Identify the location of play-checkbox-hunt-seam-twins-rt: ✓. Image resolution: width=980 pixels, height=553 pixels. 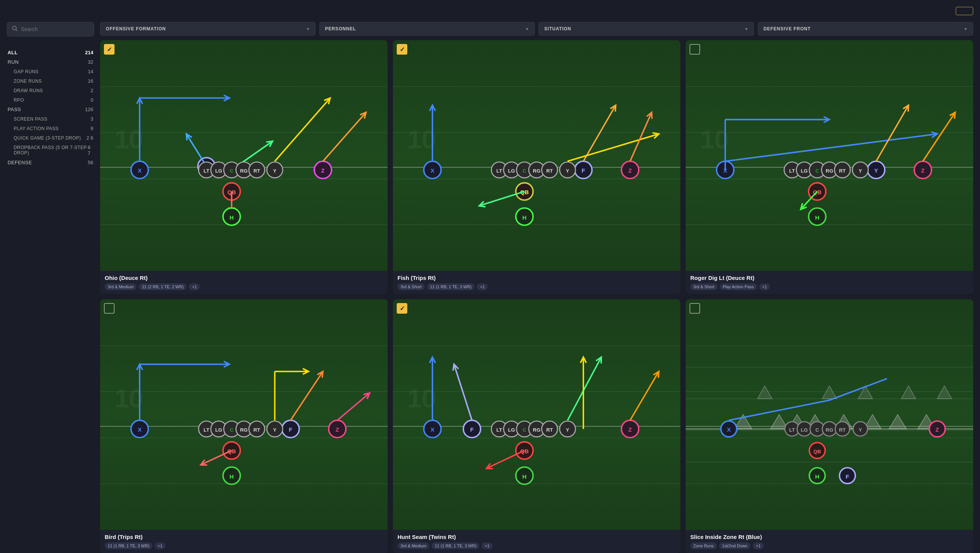
(402, 308).